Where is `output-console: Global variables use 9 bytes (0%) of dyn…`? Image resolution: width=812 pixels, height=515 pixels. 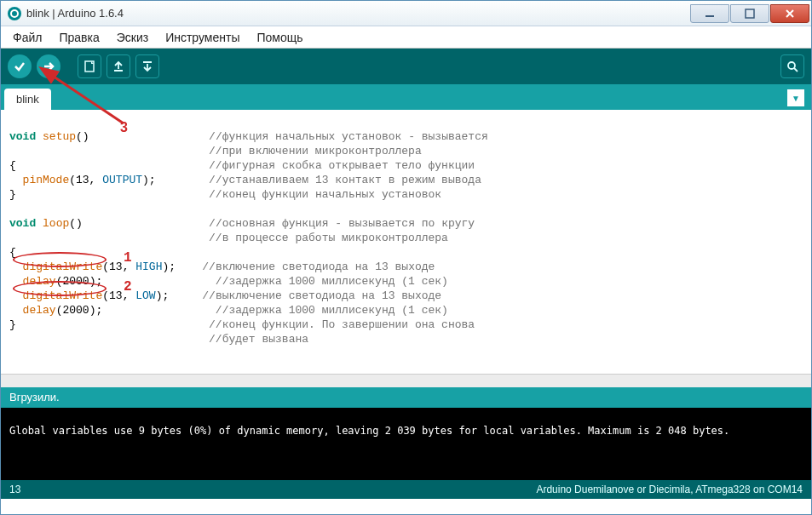 output-console: Global variables use 9 bytes (0%) of dyn… is located at coordinates (406, 444).